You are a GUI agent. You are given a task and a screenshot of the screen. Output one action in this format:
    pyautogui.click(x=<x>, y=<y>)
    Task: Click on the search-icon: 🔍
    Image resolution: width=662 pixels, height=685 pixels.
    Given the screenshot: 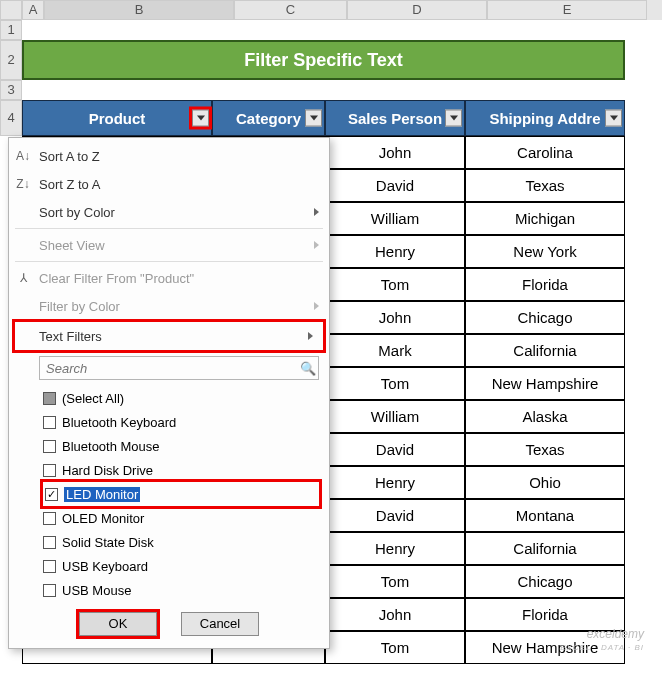 What is the action you would take?
    pyautogui.click(x=308, y=368)
    